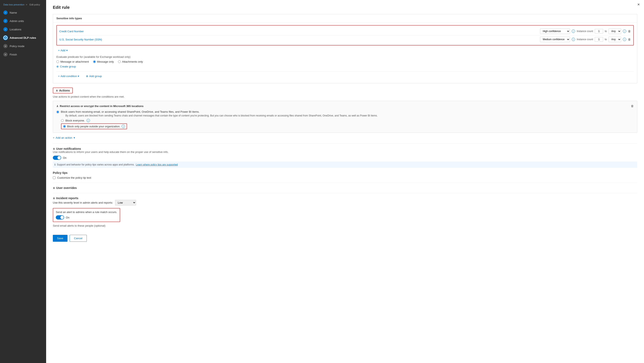  I want to click on actions-header: ∧ Actions, so click(345, 90).